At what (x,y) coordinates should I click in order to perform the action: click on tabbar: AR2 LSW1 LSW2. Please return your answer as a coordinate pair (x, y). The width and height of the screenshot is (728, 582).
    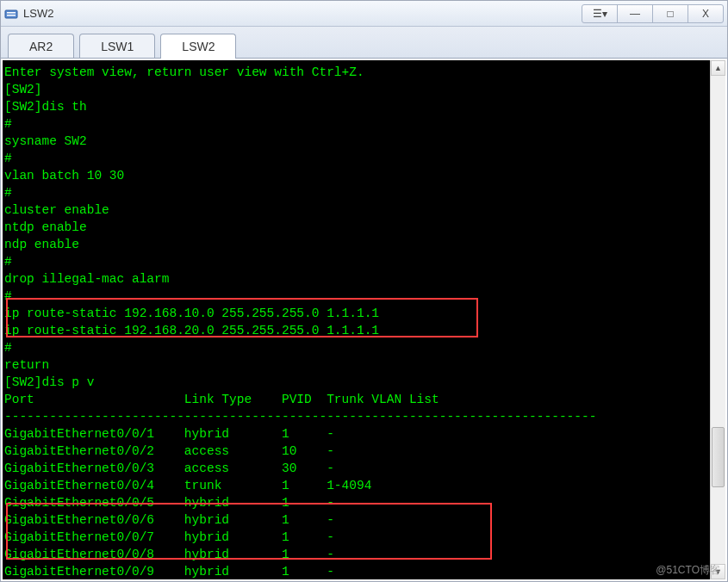
    Looking at the image, I should click on (364, 42).